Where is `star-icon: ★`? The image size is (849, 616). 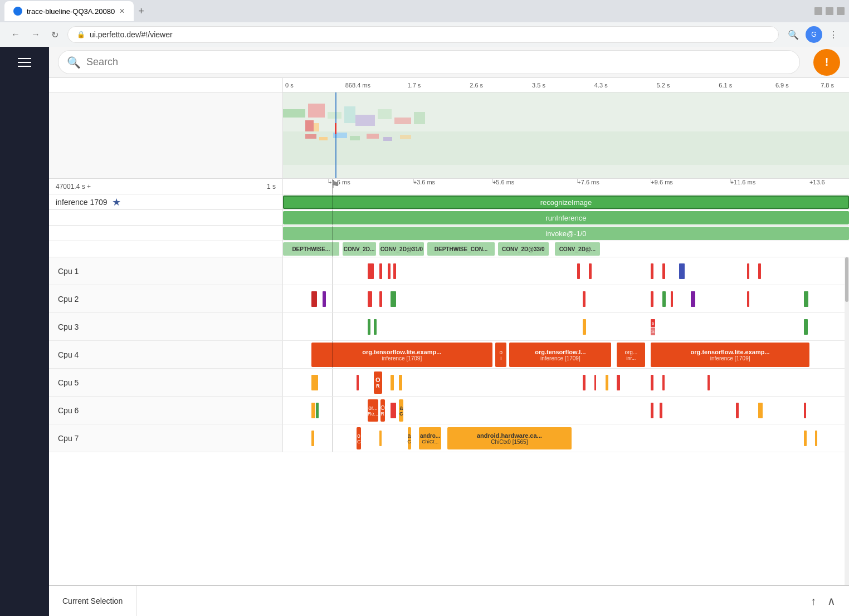
star-icon: ★ is located at coordinates (116, 202).